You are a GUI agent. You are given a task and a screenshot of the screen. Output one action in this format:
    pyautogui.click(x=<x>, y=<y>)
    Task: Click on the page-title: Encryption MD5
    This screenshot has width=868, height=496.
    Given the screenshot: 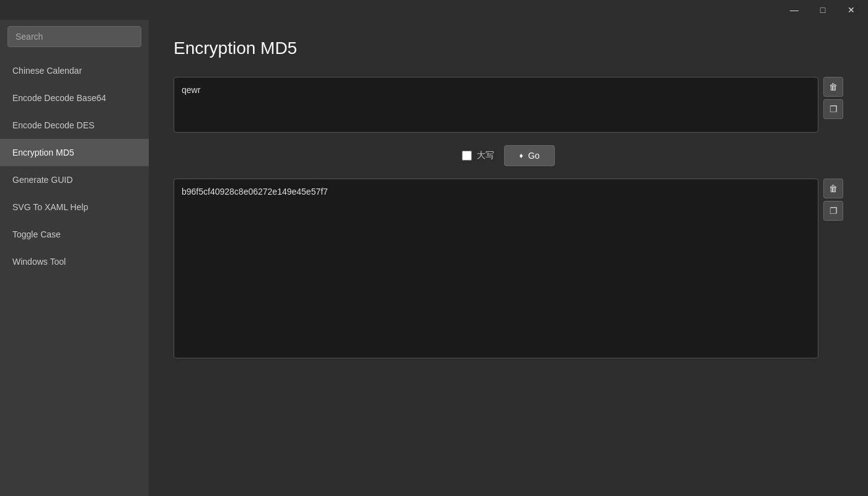 What is the action you would take?
    pyautogui.click(x=508, y=48)
    